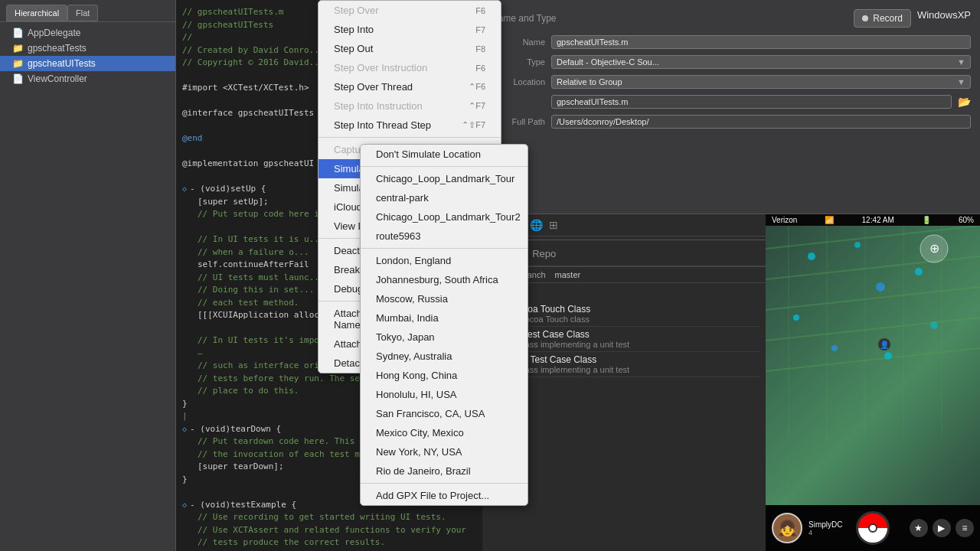  Describe the element at coordinates (410, 29) in the screenshot. I see `menu-step-into: Step Into F7` at that location.